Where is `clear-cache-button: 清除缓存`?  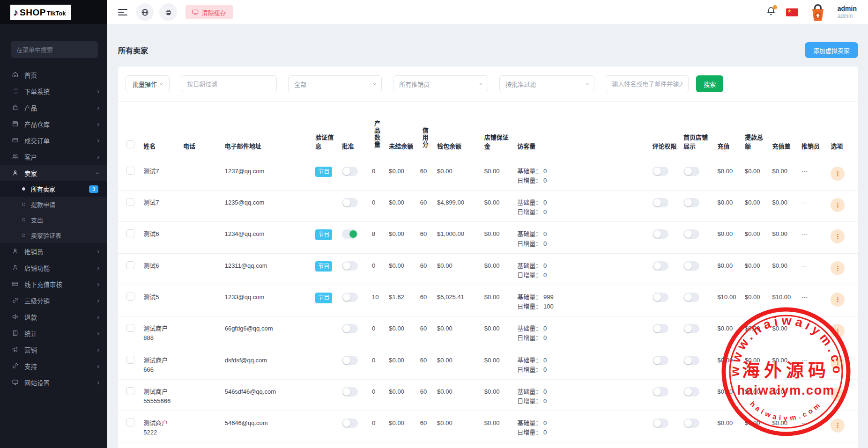
clear-cache-button: 清除缓存 is located at coordinates (209, 12).